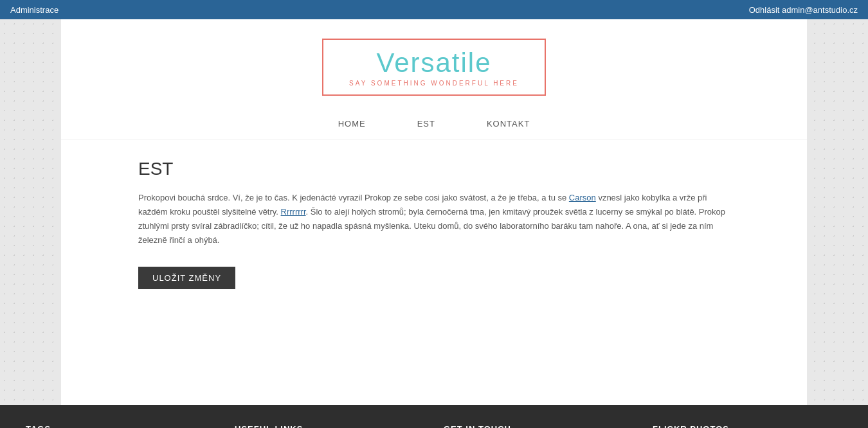 The width and height of the screenshot is (868, 428). Describe the element at coordinates (434, 123) in the screenshot. I see `site-nav: HOME EST KONTAKT` at that location.